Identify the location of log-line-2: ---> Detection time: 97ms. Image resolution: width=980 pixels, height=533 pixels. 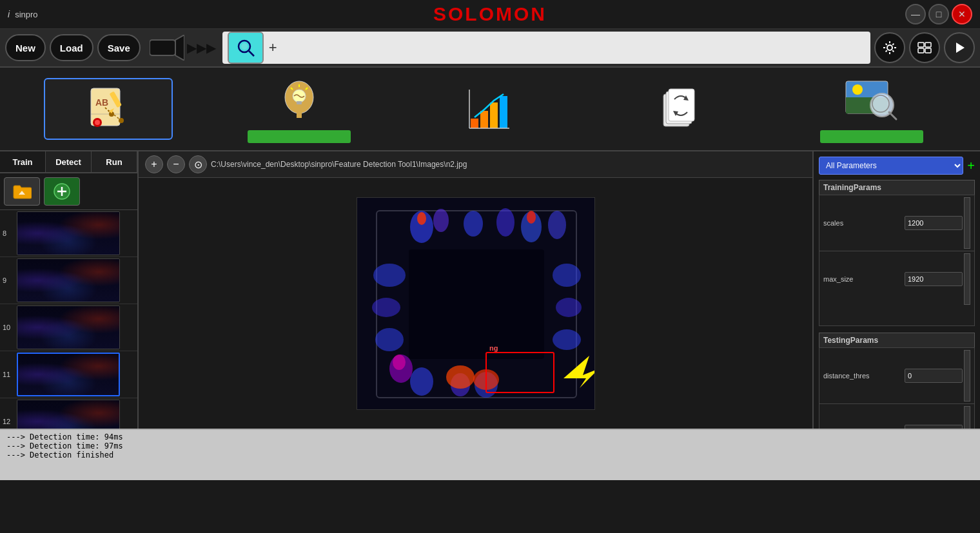
(490, 446).